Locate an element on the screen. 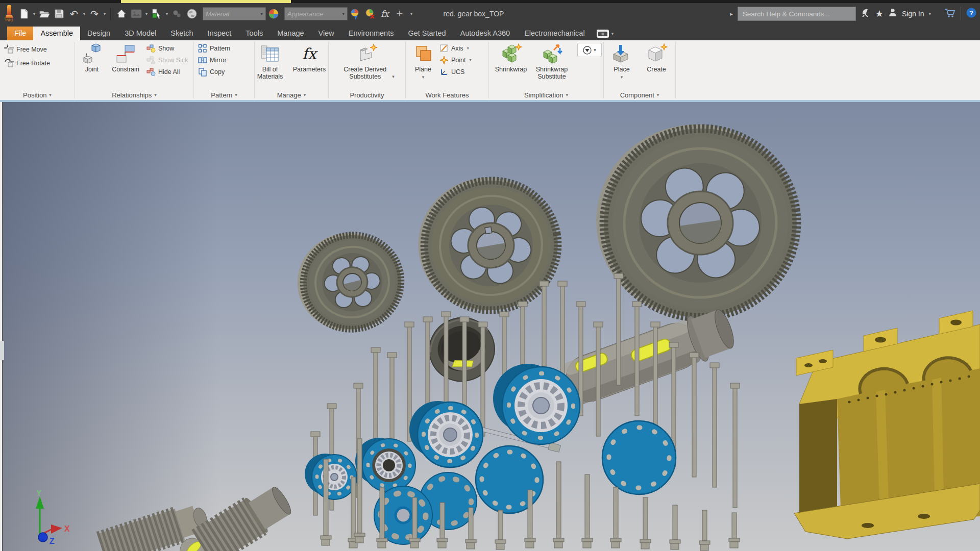  search-input is located at coordinates (797, 14).